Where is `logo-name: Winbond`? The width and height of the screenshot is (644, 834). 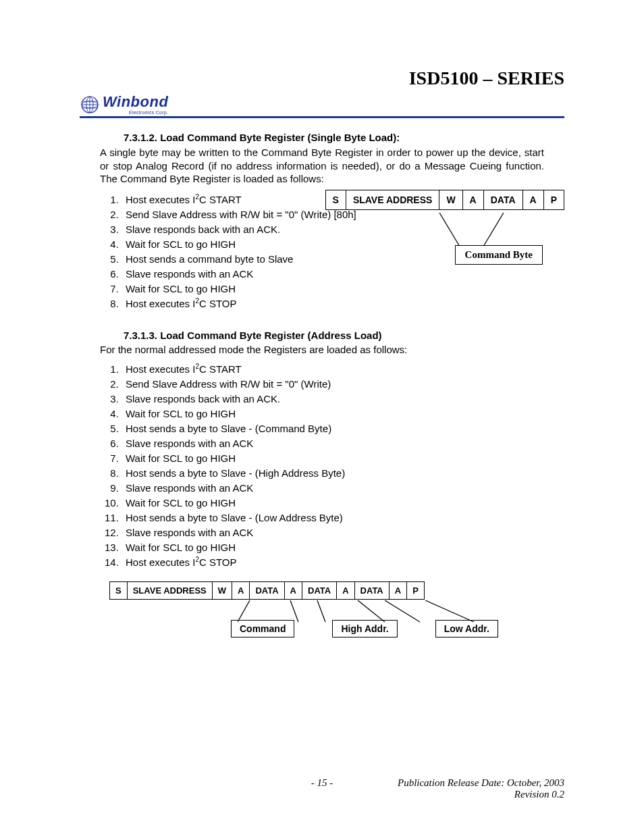
logo-name: Winbond is located at coordinates (135, 101).